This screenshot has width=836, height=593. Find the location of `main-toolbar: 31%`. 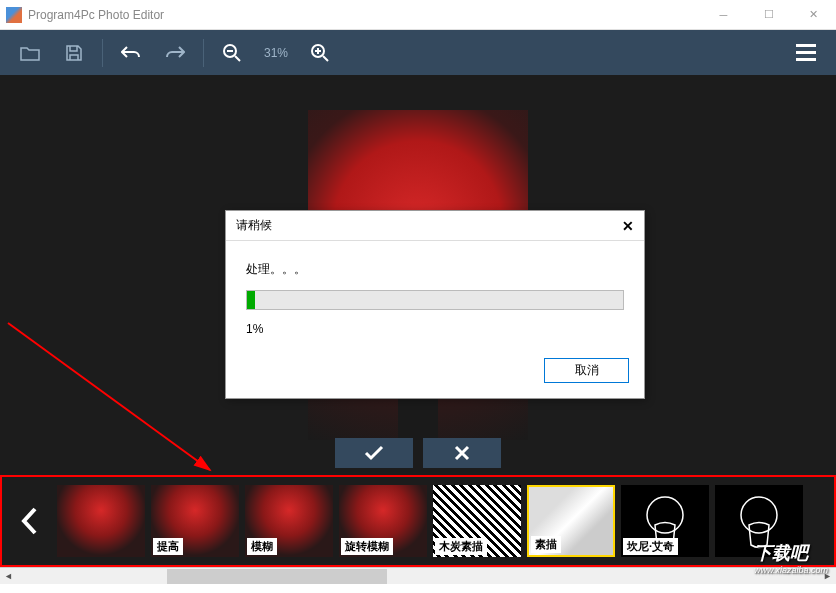

main-toolbar: 31% is located at coordinates (418, 52).